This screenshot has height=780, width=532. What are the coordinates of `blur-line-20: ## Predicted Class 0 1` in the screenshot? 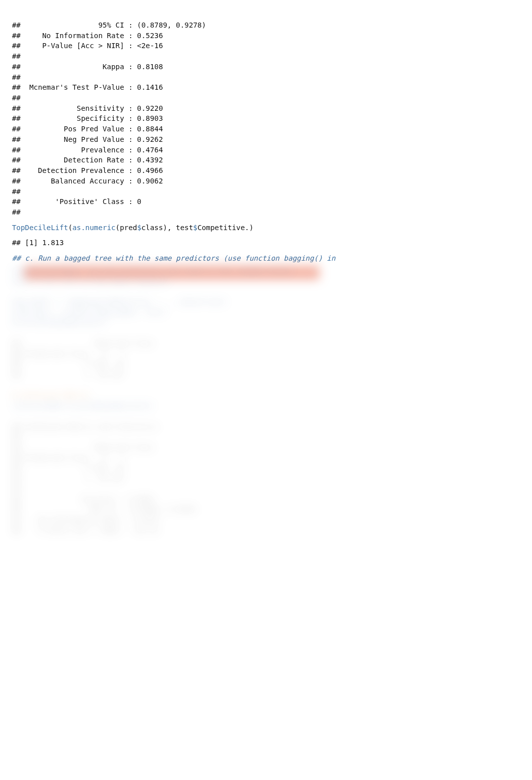 It's located at (68, 458).